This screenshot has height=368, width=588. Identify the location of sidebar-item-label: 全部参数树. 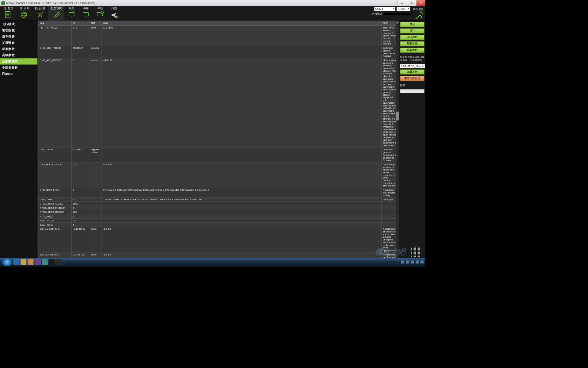
(10, 67).